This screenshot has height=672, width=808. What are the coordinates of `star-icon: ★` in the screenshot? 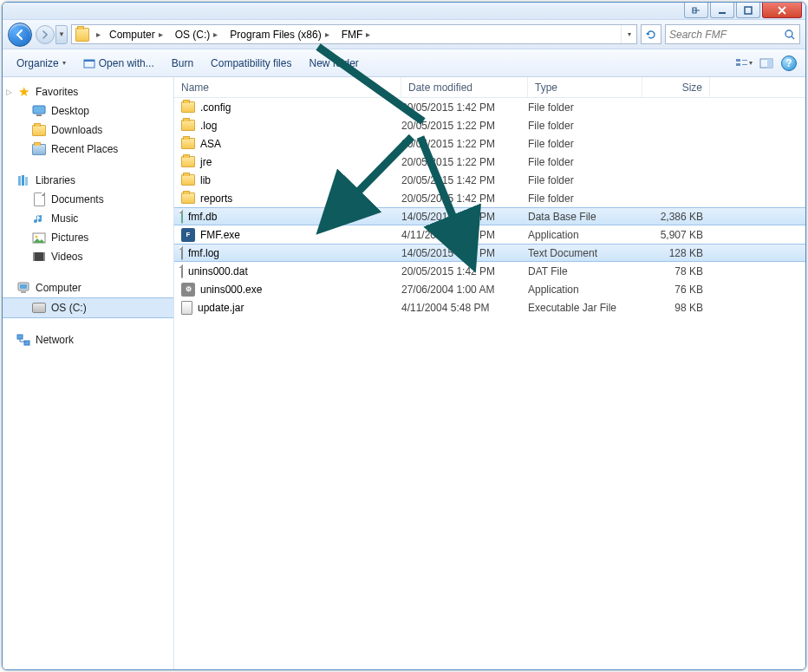 It's located at (23, 92).